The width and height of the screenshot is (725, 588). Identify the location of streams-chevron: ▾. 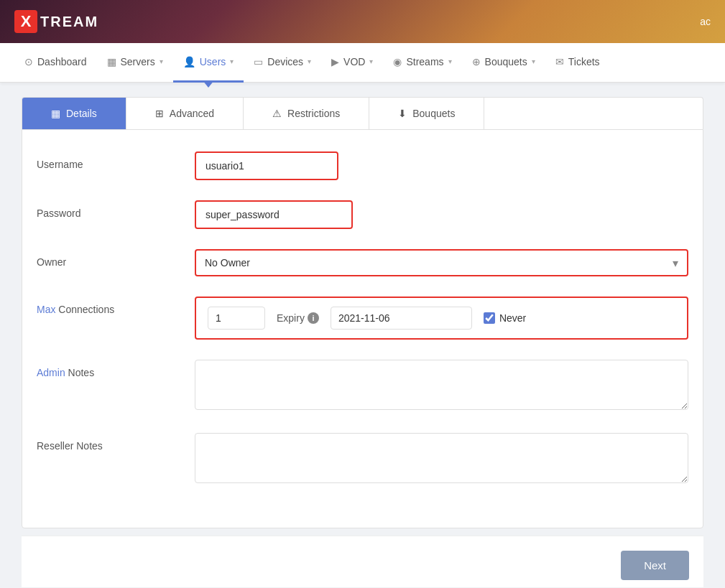
(450, 62).